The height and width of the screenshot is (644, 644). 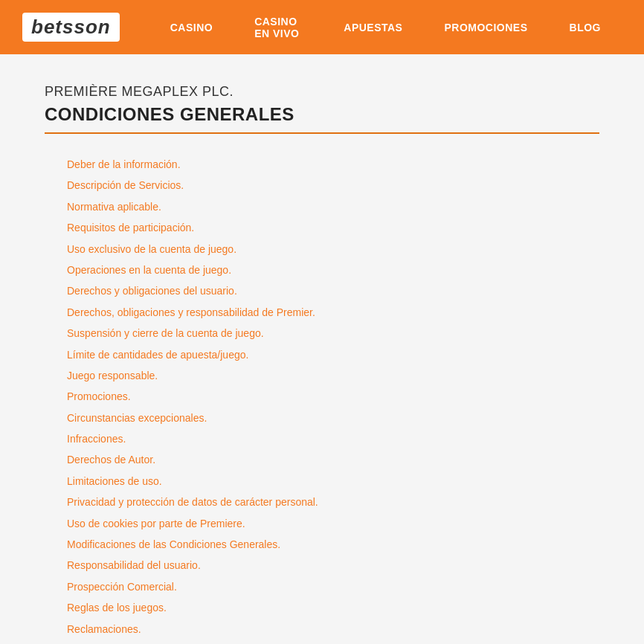 What do you see at coordinates (385, 28) in the screenshot?
I see `main-nav: CASINOCASINO EN VIVOAPUESTASPROMOCIONESB…` at bounding box center [385, 28].